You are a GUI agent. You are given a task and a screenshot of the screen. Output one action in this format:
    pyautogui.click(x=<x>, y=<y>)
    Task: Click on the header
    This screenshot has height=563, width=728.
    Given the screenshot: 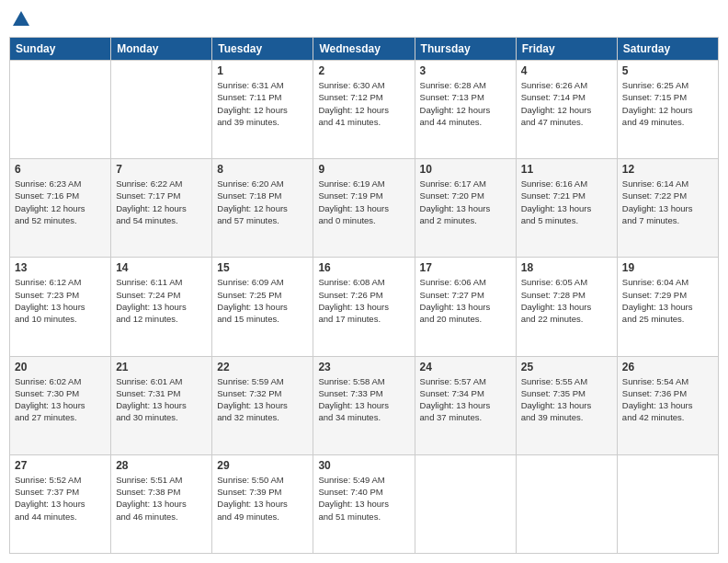 What is the action you would take?
    pyautogui.click(x=364, y=19)
    